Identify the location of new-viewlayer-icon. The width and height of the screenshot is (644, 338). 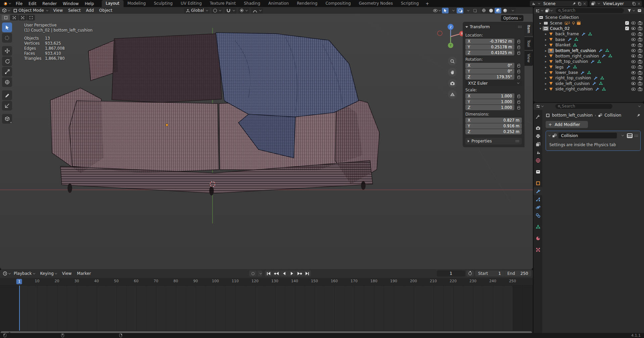
(634, 4).